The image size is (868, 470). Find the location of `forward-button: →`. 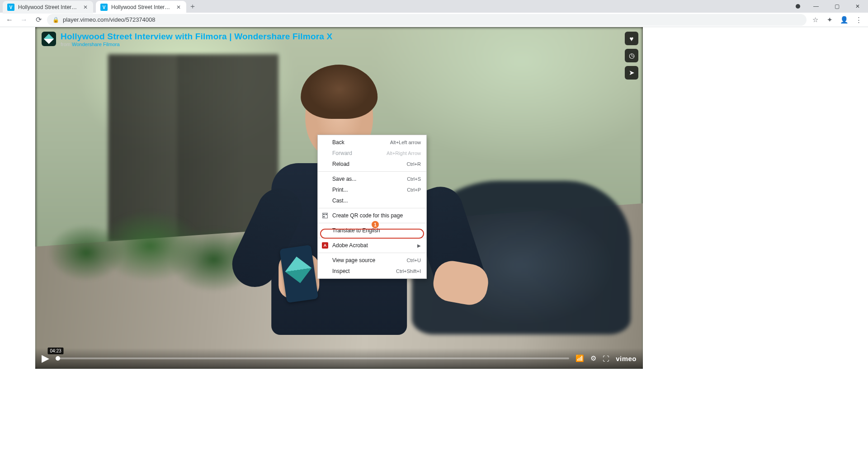

forward-button: → is located at coordinates (24, 20).